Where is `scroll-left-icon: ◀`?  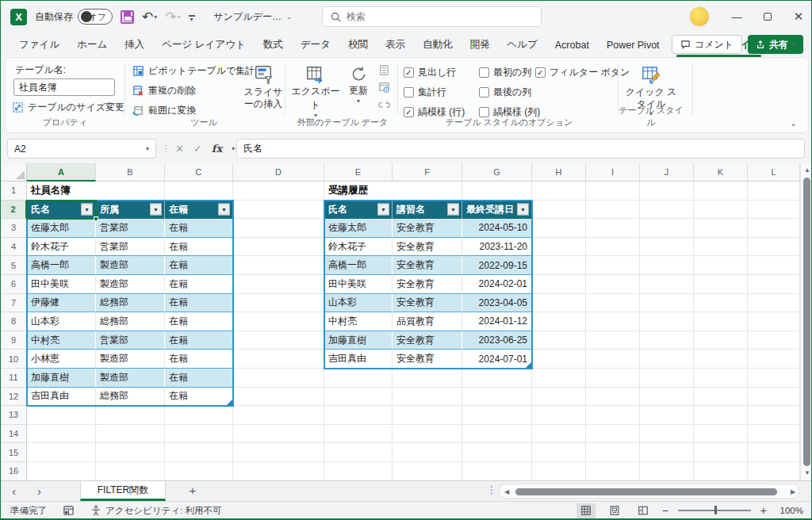
scroll-left-icon: ◀ is located at coordinates (507, 491).